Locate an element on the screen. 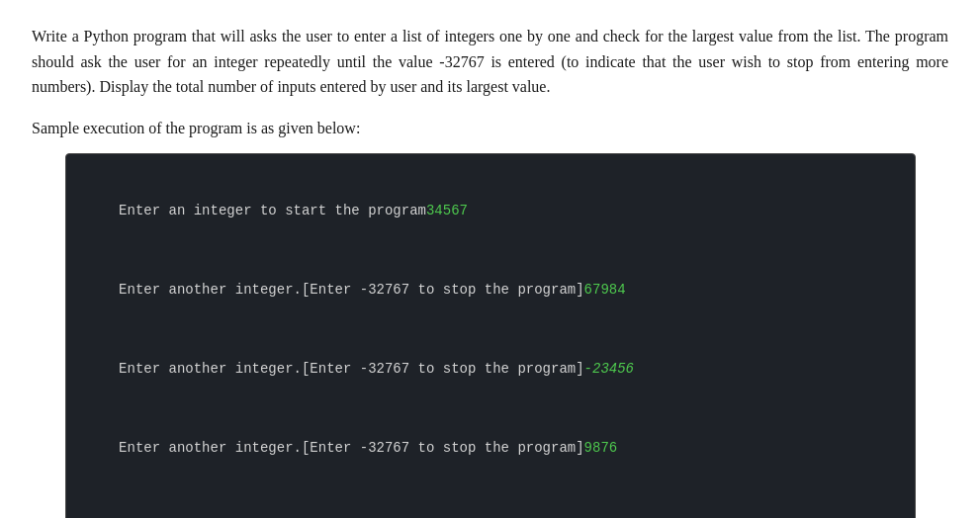  prompt-4: Enter another integer.[Enter -32767 to s… is located at coordinates (351, 448).